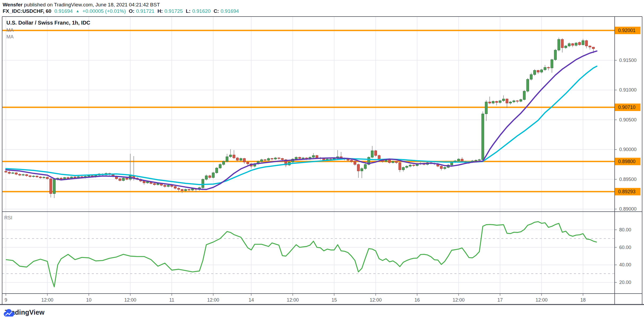 This screenshot has width=644, height=320. Describe the element at coordinates (8, 218) in the screenshot. I see `rsi-indicator-label: RSI` at that location.